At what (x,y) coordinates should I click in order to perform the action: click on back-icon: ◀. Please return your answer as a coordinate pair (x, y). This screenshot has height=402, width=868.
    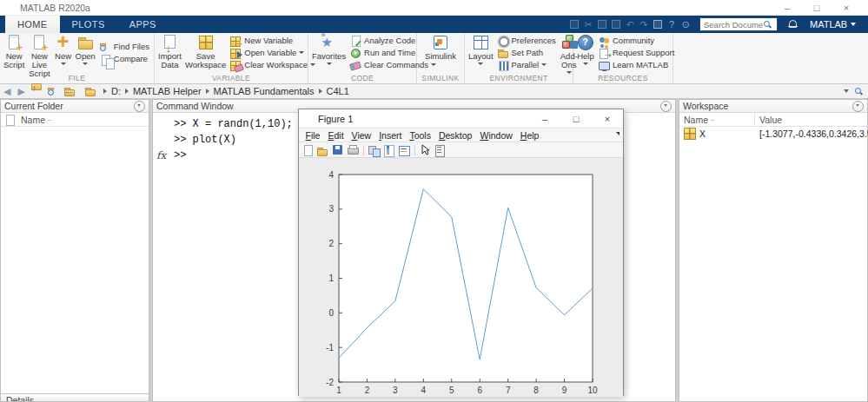
    Looking at the image, I should click on (7, 91).